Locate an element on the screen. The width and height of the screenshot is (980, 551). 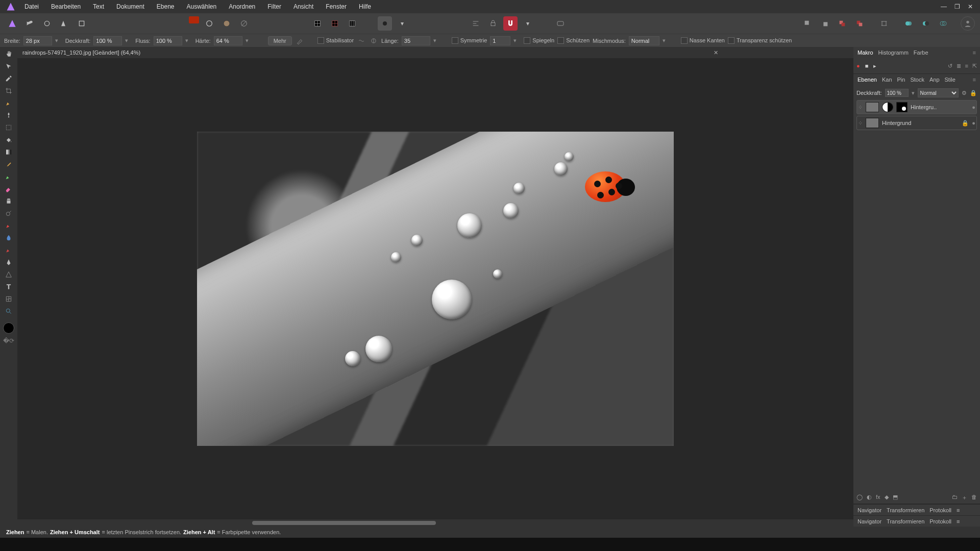
gear-icon: ⚙ is located at coordinates (964, 93).